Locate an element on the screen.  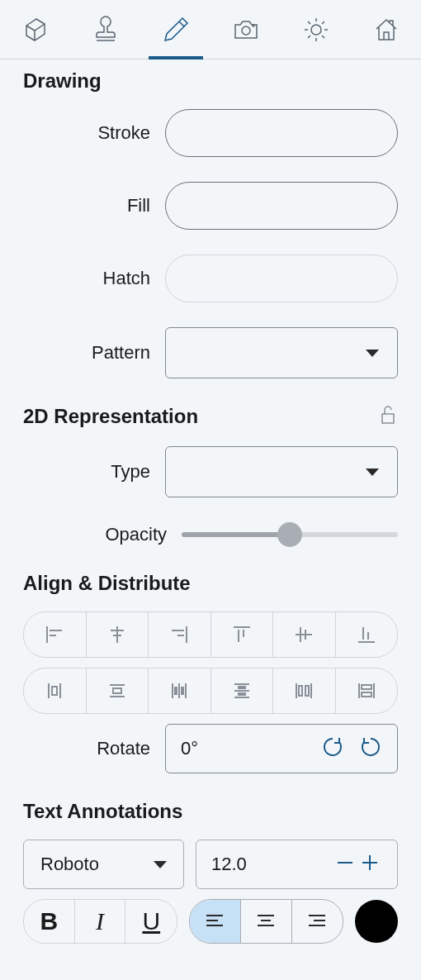
tab-stamp is located at coordinates (106, 30).